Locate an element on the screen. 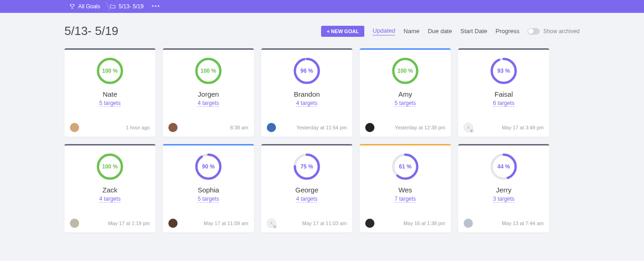  targets-link: 7 targets is located at coordinates (406, 199).